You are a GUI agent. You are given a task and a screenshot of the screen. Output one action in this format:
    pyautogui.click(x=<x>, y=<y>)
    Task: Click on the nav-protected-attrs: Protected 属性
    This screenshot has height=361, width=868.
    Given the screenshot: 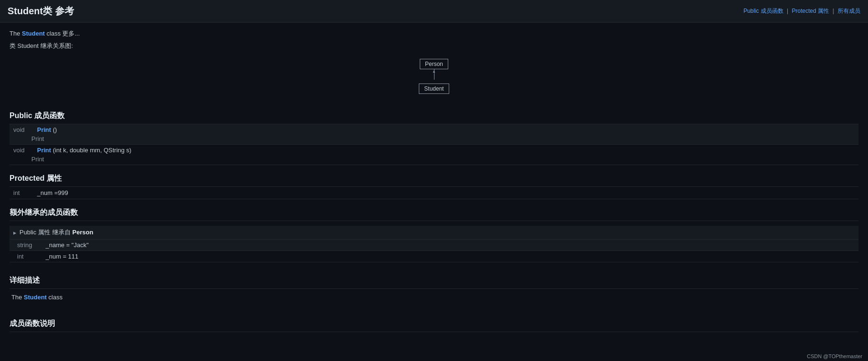 What is the action you would take?
    pyautogui.click(x=810, y=11)
    